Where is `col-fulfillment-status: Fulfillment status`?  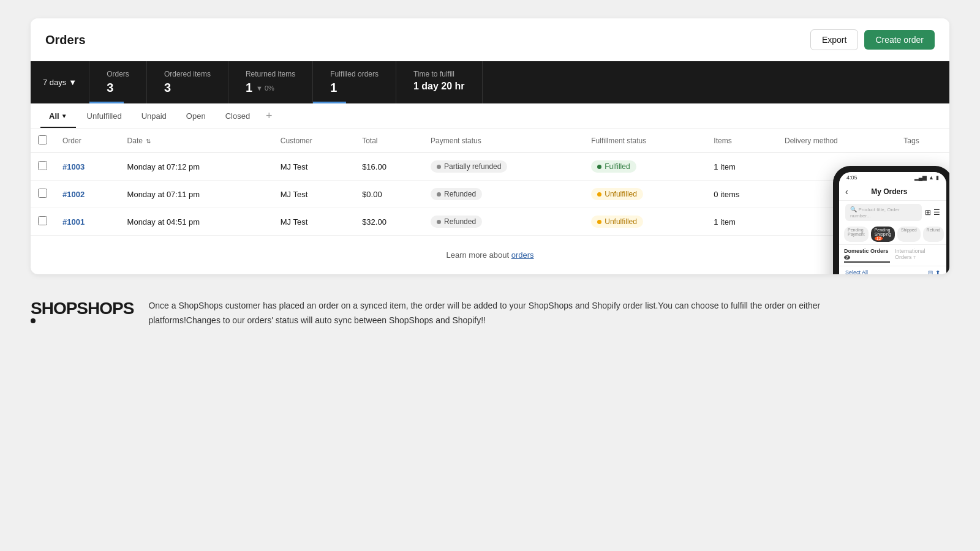 col-fulfillment-status: Fulfillment status is located at coordinates (645, 141).